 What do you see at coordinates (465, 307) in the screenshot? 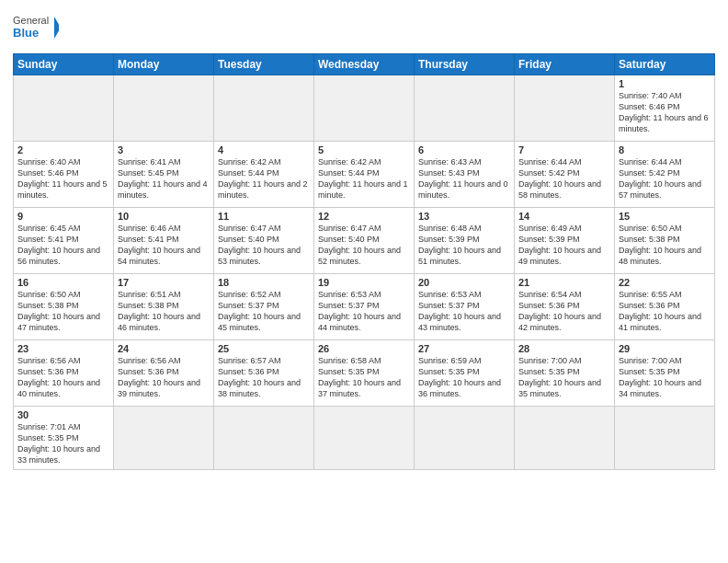
I see `calendar-cell: 20Sunrise: 6:53 AM Sunset: 5:37 PM Dayli…` at bounding box center [465, 307].